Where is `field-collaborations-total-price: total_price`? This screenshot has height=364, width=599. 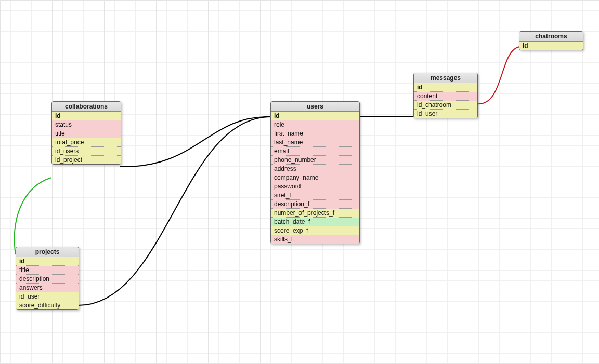
field-collaborations-total-price: total_price is located at coordinates (86, 142).